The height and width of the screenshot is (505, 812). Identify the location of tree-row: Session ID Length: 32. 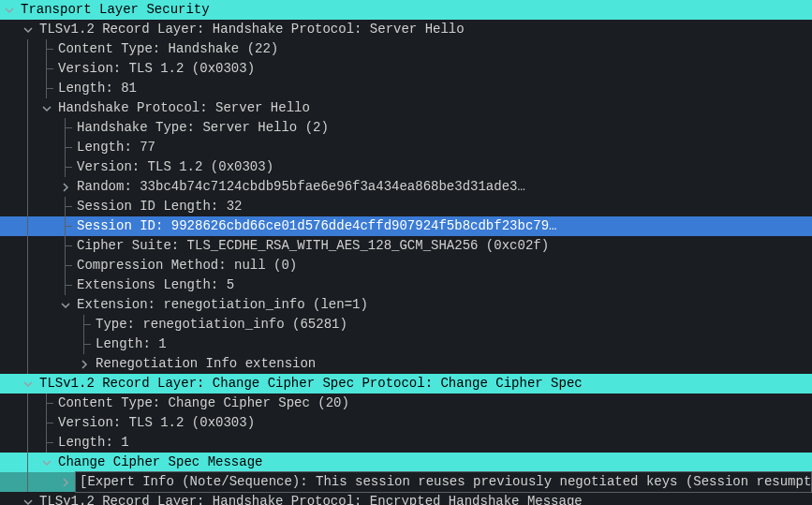
(406, 206).